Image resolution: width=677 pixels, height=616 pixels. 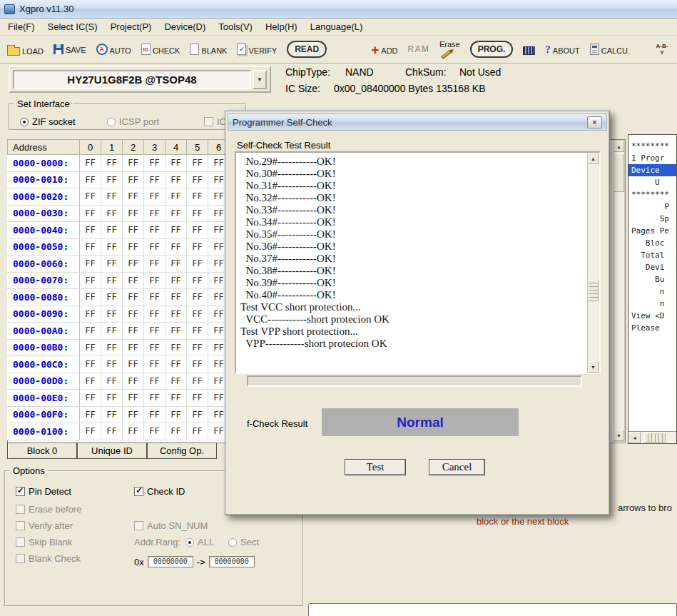 I want to click on test-button: Test, so click(x=375, y=467).